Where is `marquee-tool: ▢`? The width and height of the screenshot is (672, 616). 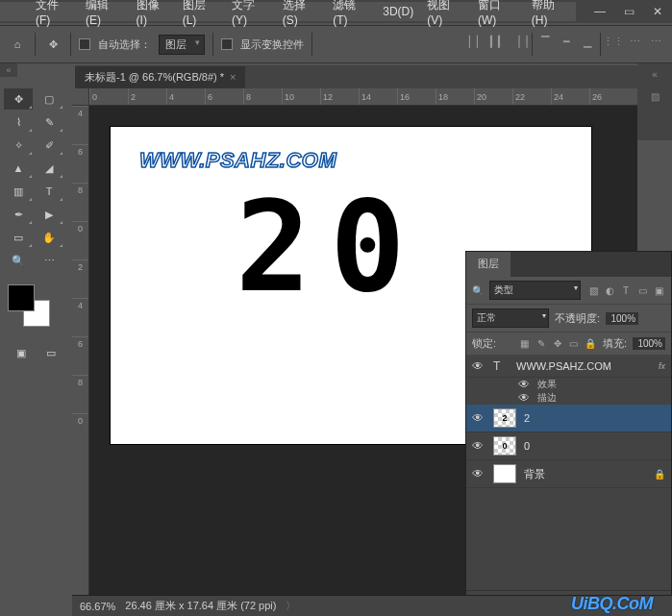 marquee-tool: ▢ is located at coordinates (49, 99).